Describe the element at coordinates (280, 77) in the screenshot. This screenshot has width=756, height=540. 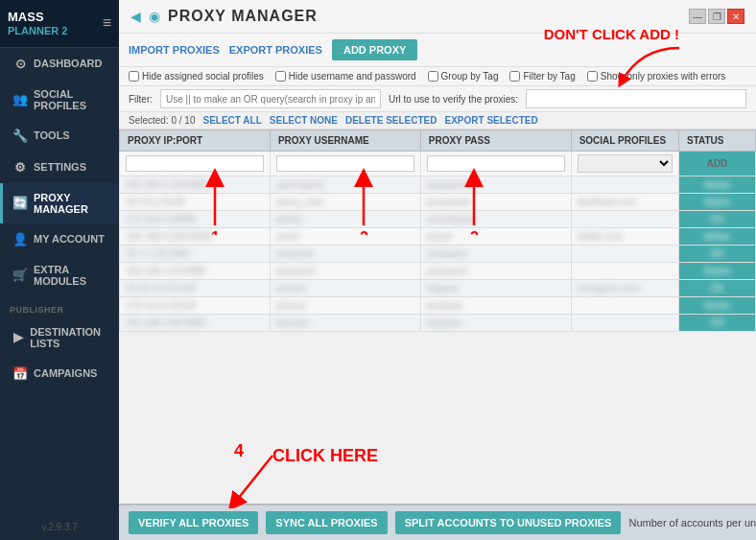
I see `hide-username-checkbox` at that location.